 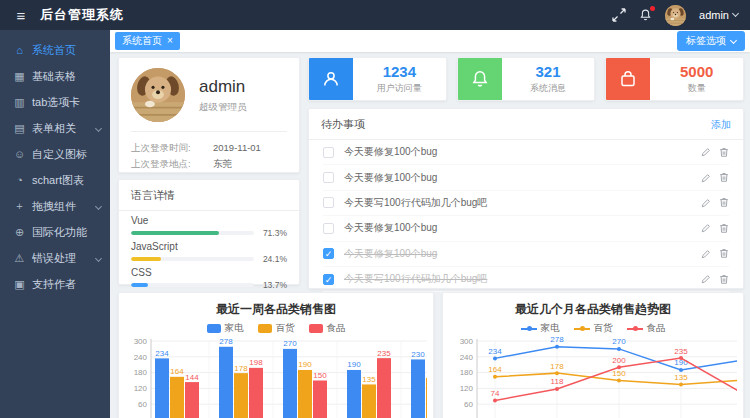 What do you see at coordinates (55, 50) in the screenshot?
I see `sidebar-item-home: ⌂系统首页` at bounding box center [55, 50].